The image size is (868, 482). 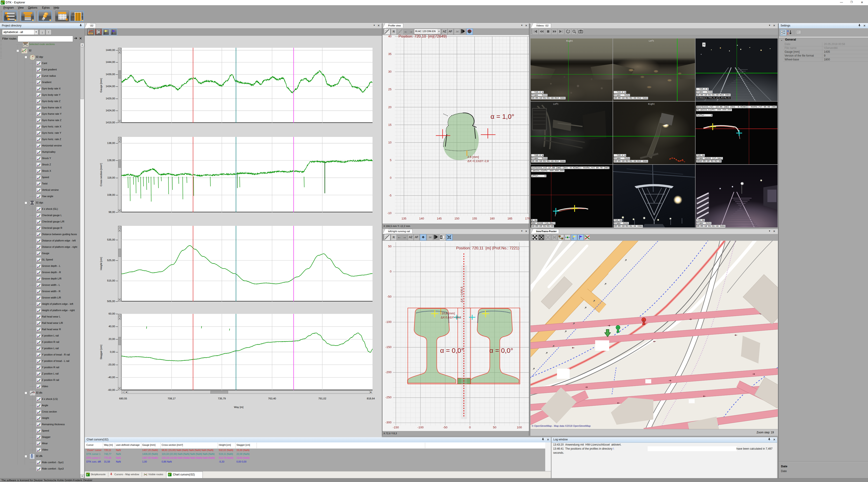 What do you see at coordinates (91, 34) in the screenshot?
I see `svg-text: DTK` at bounding box center [91, 34].